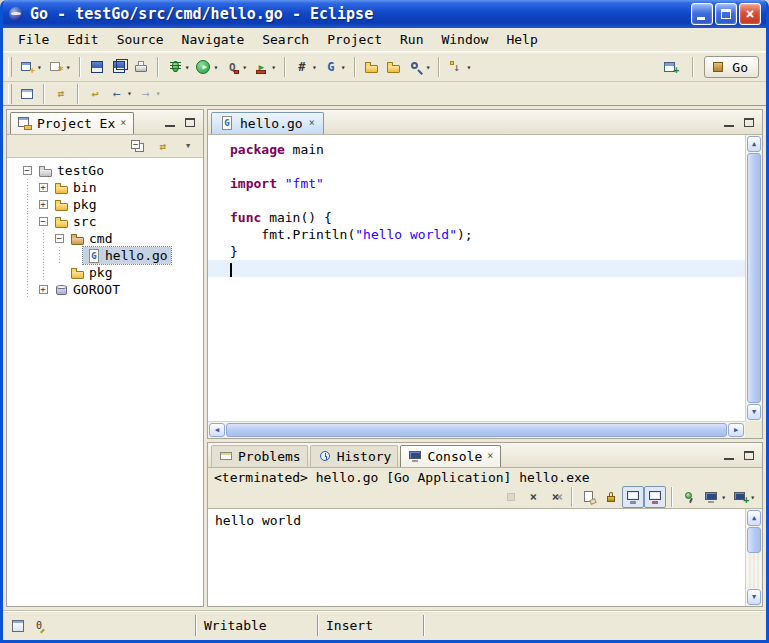  I want to click on close-view-icon: ×, so click(123, 123).